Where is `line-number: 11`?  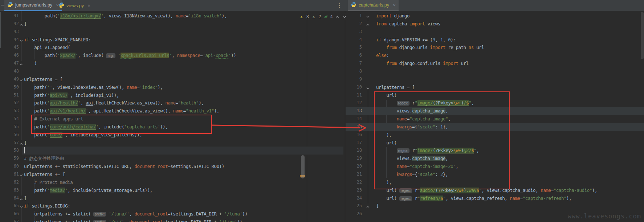
line-number: 11 is located at coordinates (354, 95).